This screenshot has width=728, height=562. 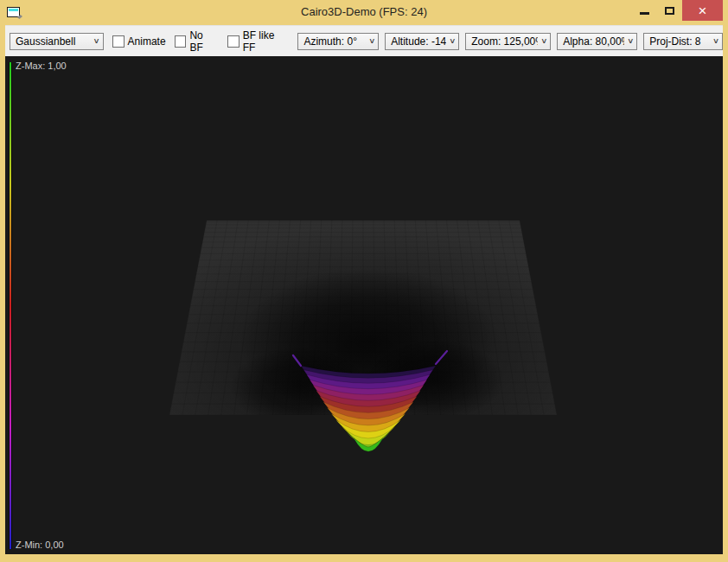 I want to click on maximize-icon, so click(x=669, y=10).